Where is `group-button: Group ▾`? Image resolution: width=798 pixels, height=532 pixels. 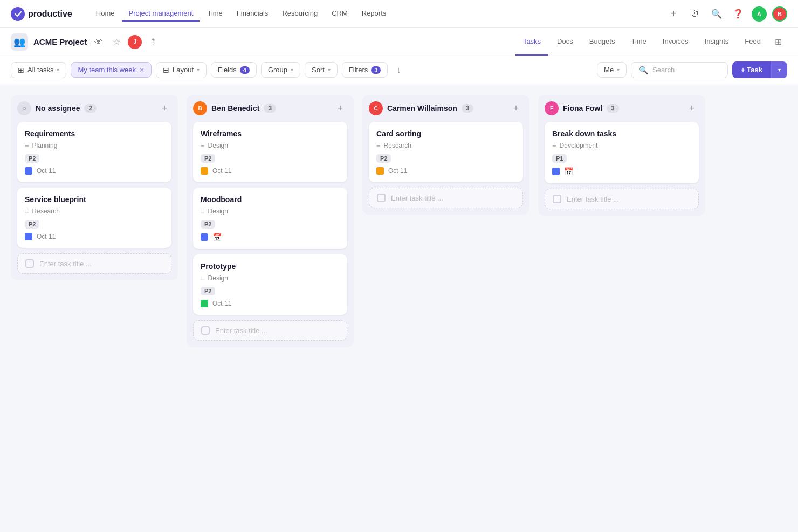 group-button: Group ▾ is located at coordinates (280, 70).